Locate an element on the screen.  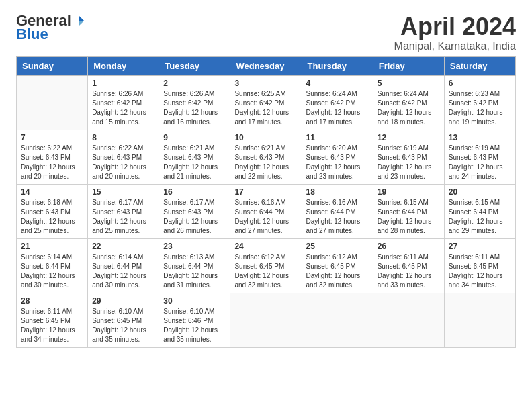
calendar-week-row: 1Sunrise: 6:26 AMSunset: 6:42 PMDaylight… is located at coordinates (266, 102).